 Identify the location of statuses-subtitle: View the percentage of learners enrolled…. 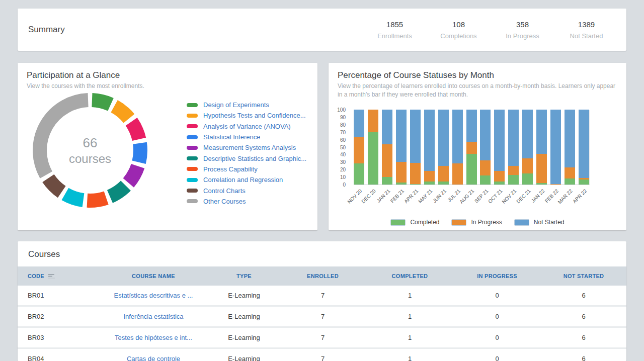
(477, 91).